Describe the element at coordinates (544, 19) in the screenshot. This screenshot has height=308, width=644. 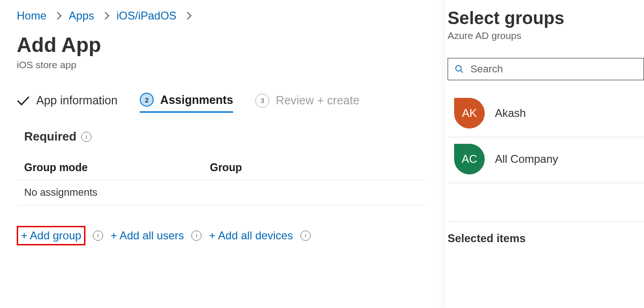
I see `panel-title: Select groups` at that location.